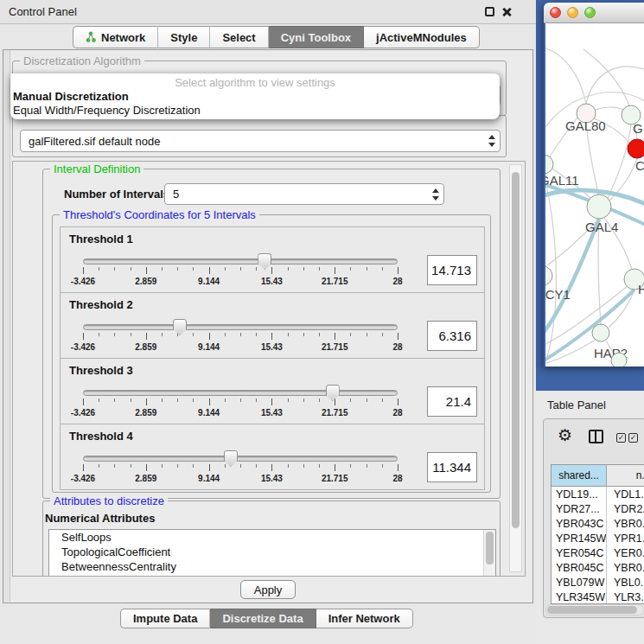 This screenshot has width=644, height=644. What do you see at coordinates (145, 479) in the screenshot?
I see `tick-label: 2.859` at bounding box center [145, 479].